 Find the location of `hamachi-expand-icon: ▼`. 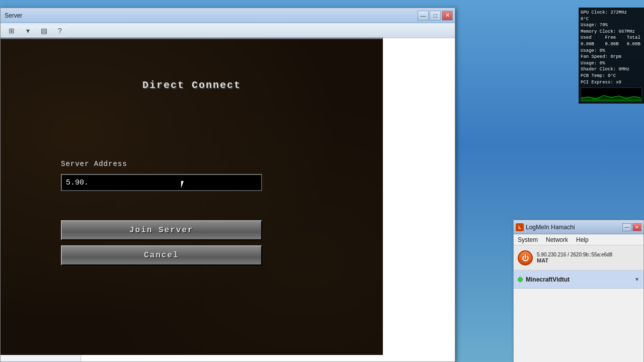

hamachi-expand-icon: ▼ is located at coordinates (637, 280).